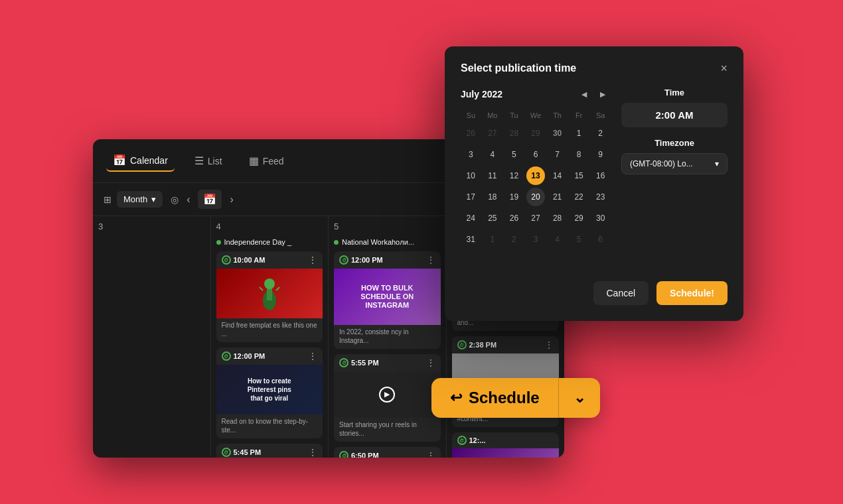  What do you see at coordinates (603, 94) in the screenshot?
I see `mini-next-button: ►` at bounding box center [603, 94].